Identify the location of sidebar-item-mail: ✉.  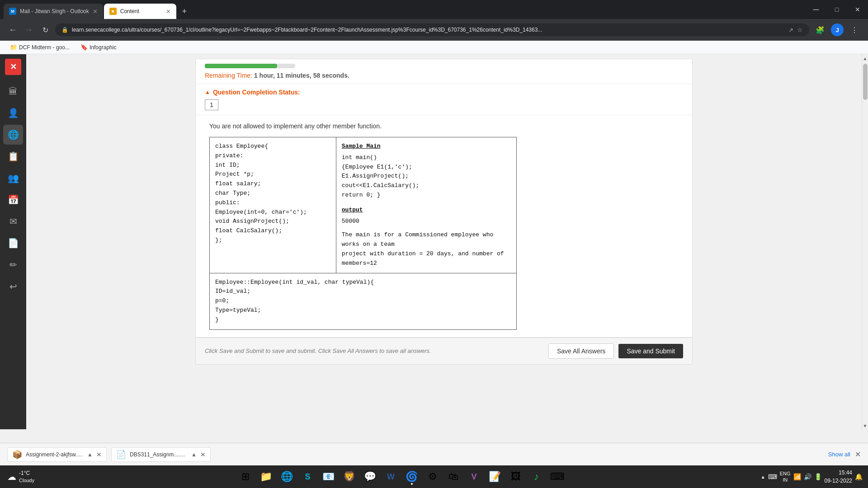
(13, 221).